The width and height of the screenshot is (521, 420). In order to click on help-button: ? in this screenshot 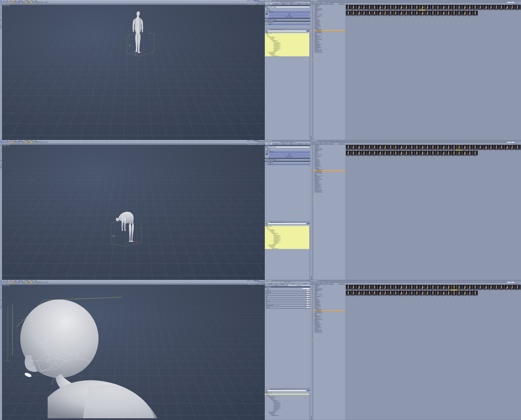, I will do `click(520, 2)`.